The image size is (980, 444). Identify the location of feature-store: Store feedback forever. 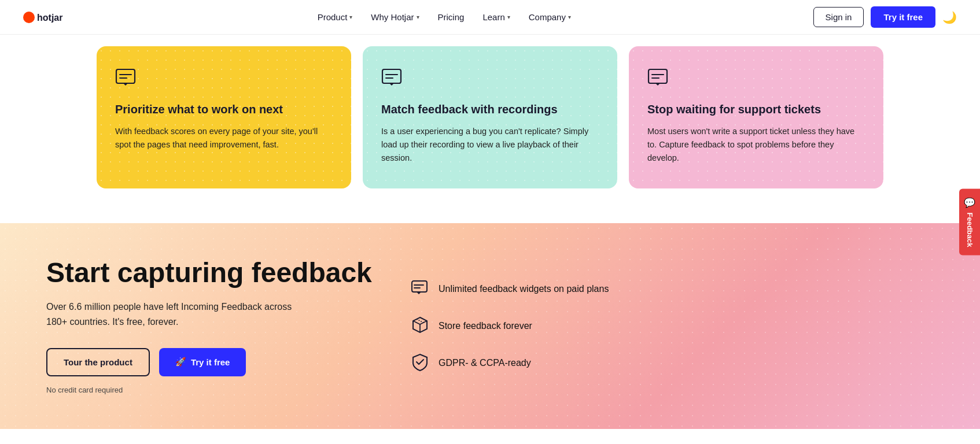
(576, 326).